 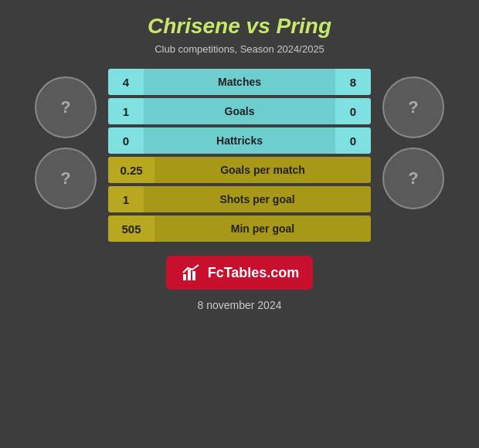 I want to click on stat-matches-left: 4, so click(x=126, y=82).